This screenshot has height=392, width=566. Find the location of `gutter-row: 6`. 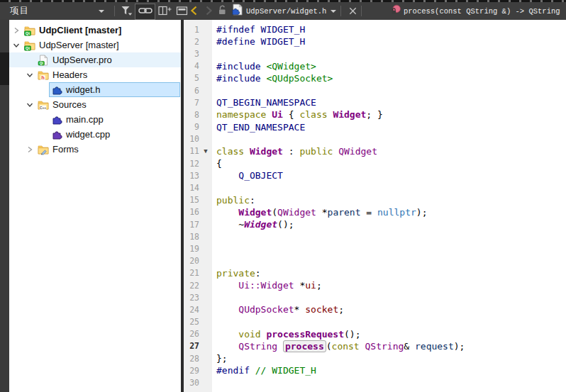

gutter-row: 6 is located at coordinates (198, 91).